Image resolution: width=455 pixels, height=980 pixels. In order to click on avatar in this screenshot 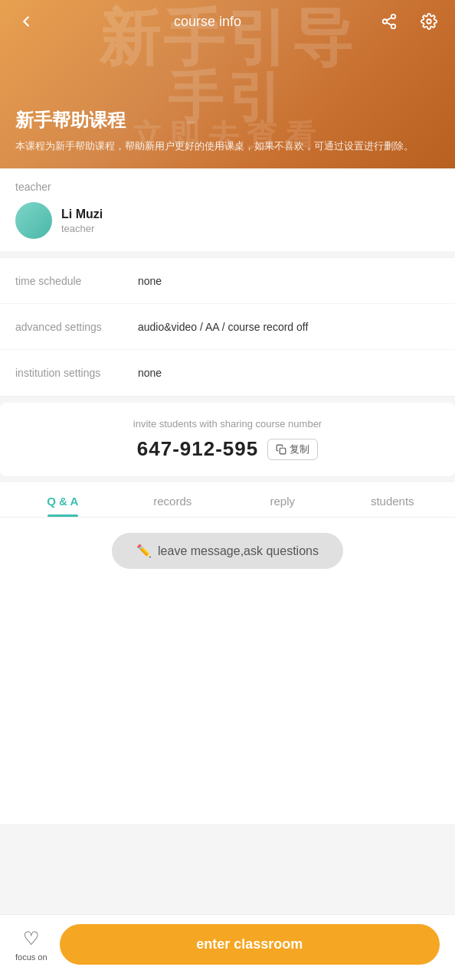, I will do `click(34, 220)`.